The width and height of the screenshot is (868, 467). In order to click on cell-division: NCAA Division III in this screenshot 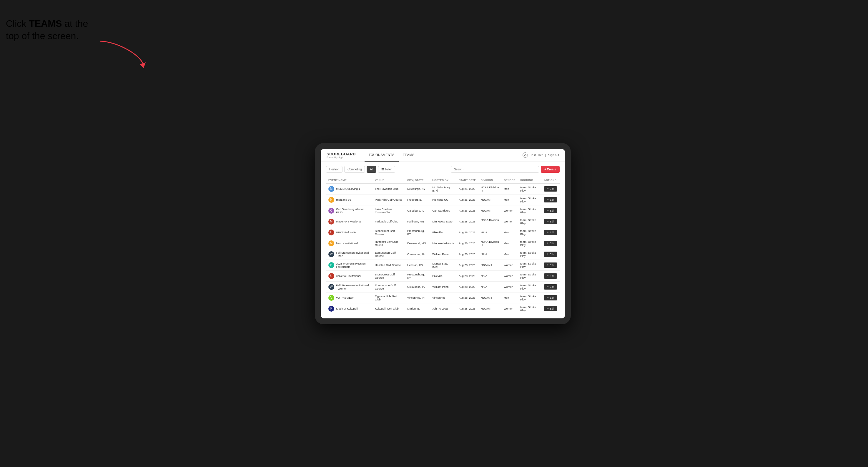, I will do `click(490, 189)`.